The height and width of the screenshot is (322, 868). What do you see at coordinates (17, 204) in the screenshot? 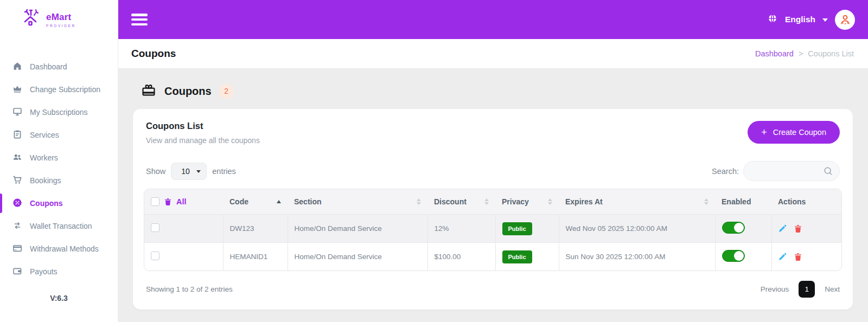
I see `discount-badge-icon` at bounding box center [17, 204].